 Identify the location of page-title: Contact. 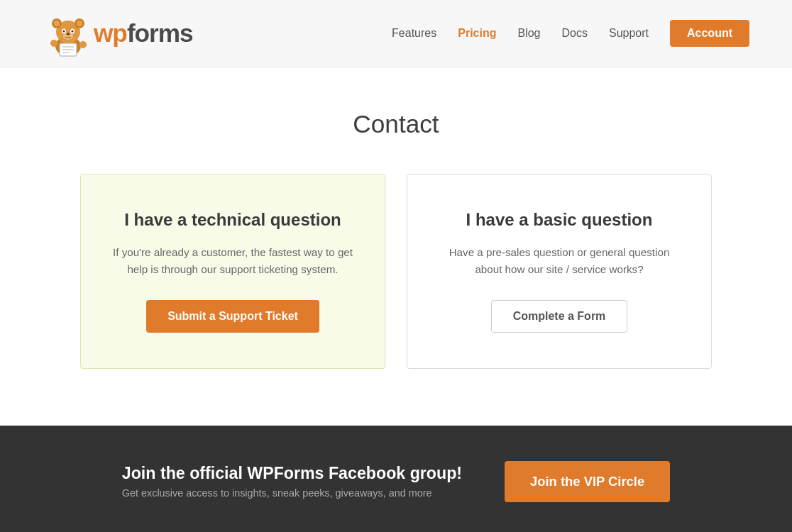
(396, 124).